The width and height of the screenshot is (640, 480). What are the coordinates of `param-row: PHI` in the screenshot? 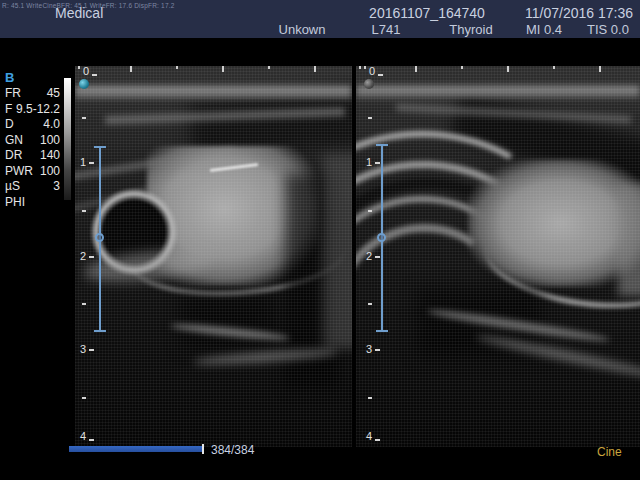 It's located at (32, 203).